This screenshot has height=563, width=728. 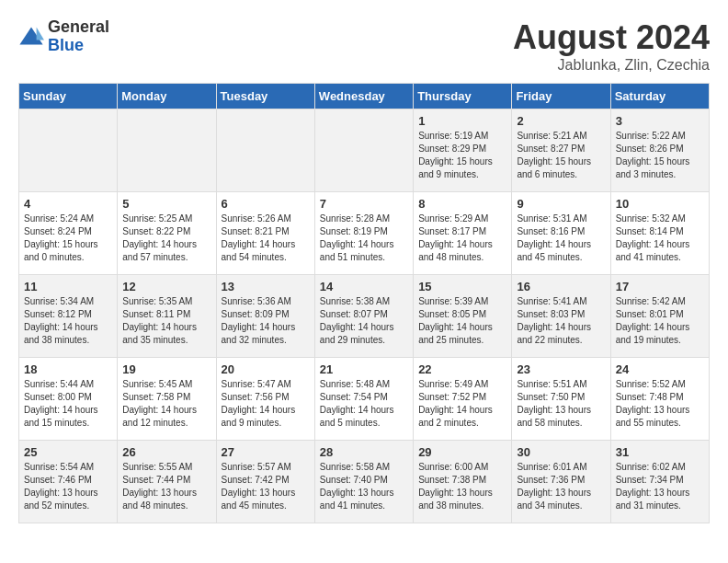 I want to click on day-number: 21, so click(x=364, y=370).